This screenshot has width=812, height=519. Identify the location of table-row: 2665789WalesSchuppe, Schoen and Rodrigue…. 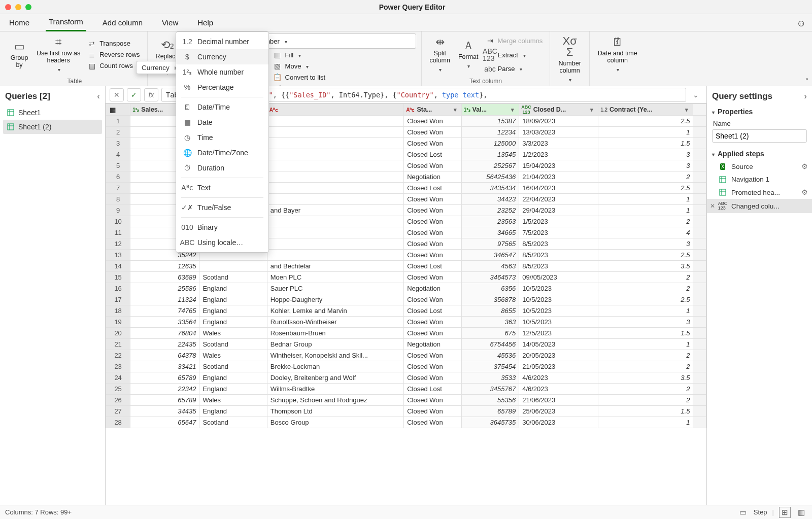
(406, 400).